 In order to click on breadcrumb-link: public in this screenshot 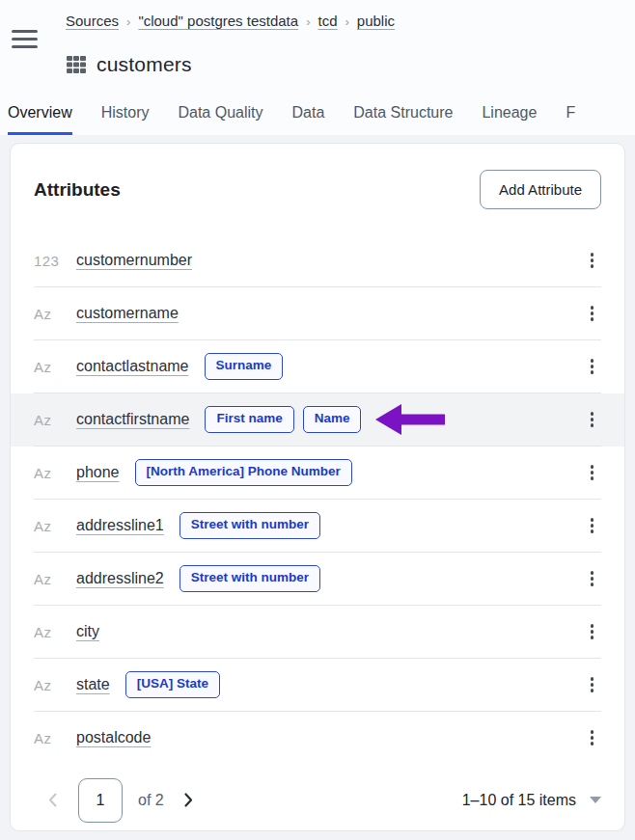, I will do `click(376, 21)`.